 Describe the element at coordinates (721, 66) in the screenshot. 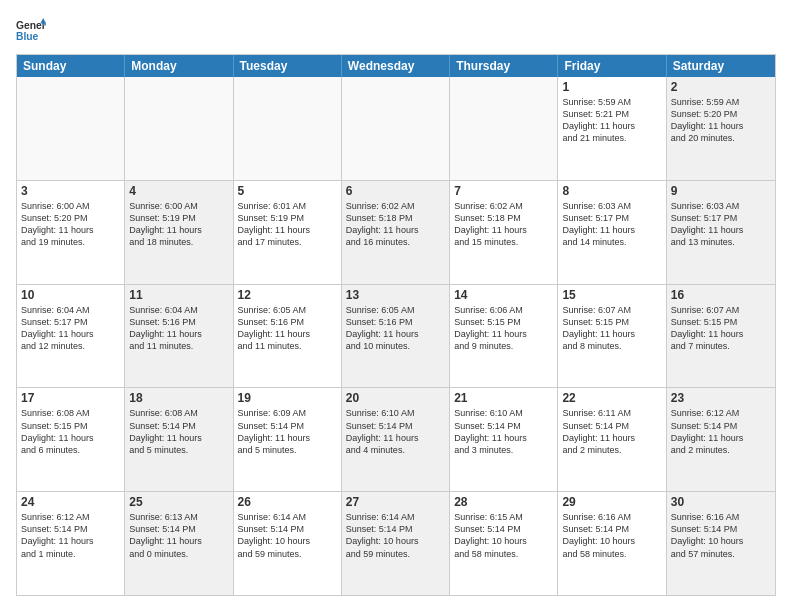

I see `header-day-saturday: Saturday` at that location.